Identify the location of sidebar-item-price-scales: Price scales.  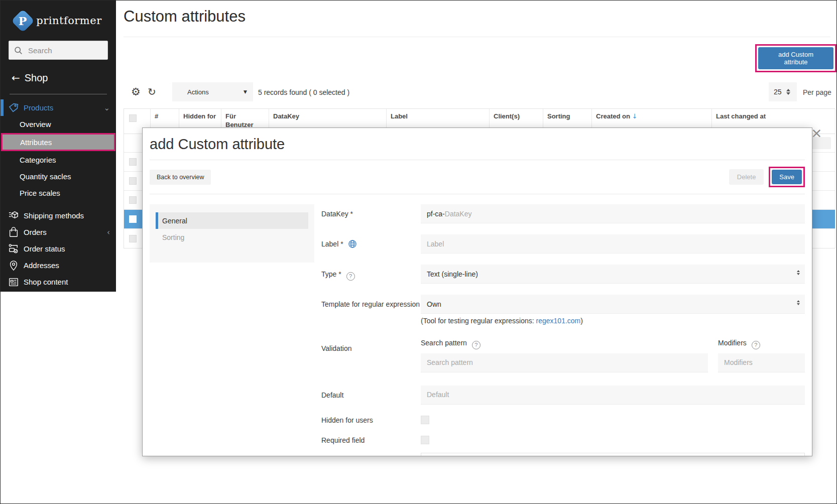
(58, 193).